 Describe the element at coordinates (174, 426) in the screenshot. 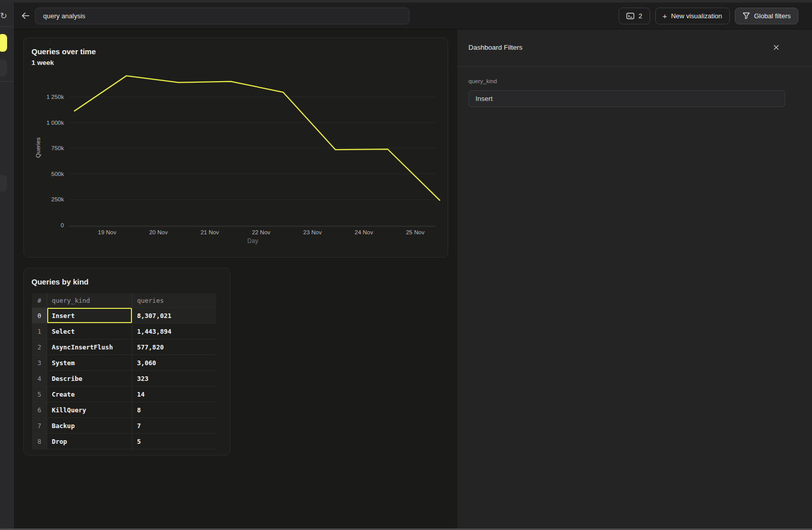

I see `queries-count-cell: 7` at that location.